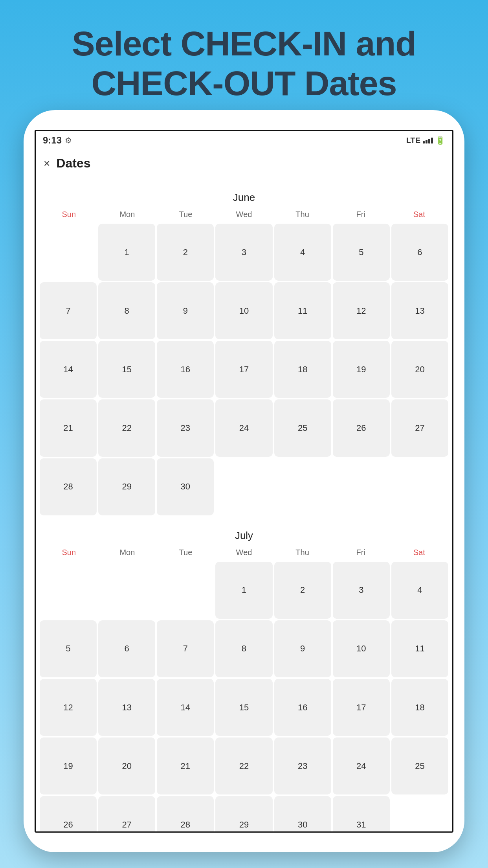  Describe the element at coordinates (69, 215) in the screenshot. I see `day-header-sun: Sun` at that location.